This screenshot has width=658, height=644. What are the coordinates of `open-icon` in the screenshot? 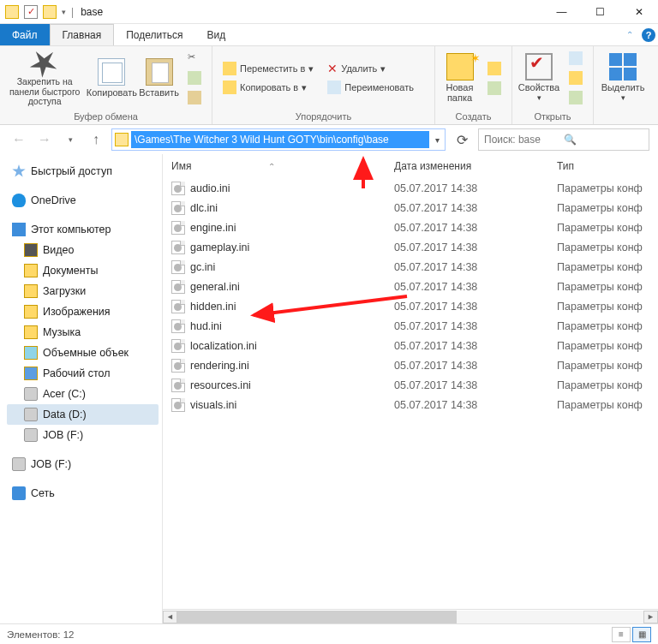 It's located at (576, 58).